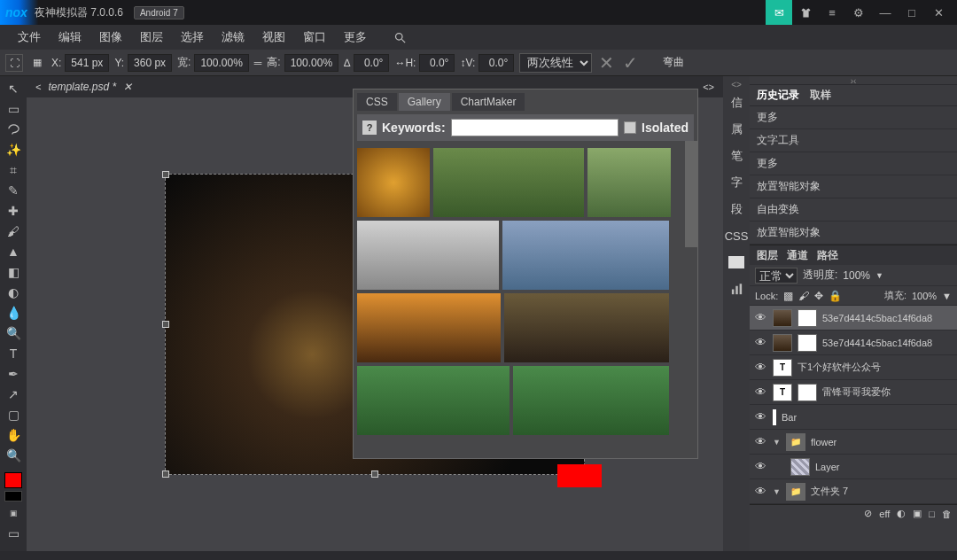  What do you see at coordinates (150, 63) in the screenshot?
I see `y-value: 360 px` at bounding box center [150, 63].